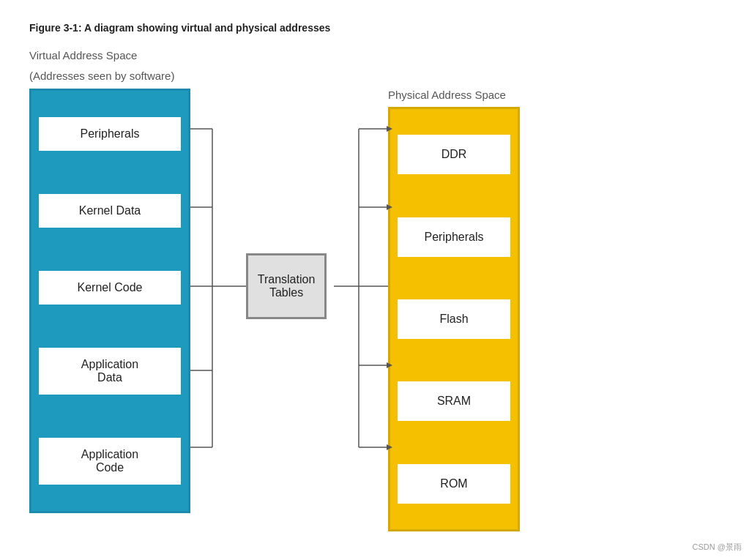 This screenshot has width=749, height=560. Describe the element at coordinates (110, 76) in the screenshot. I see `vas-label-line2: (Addresses seen by software)` at that location.